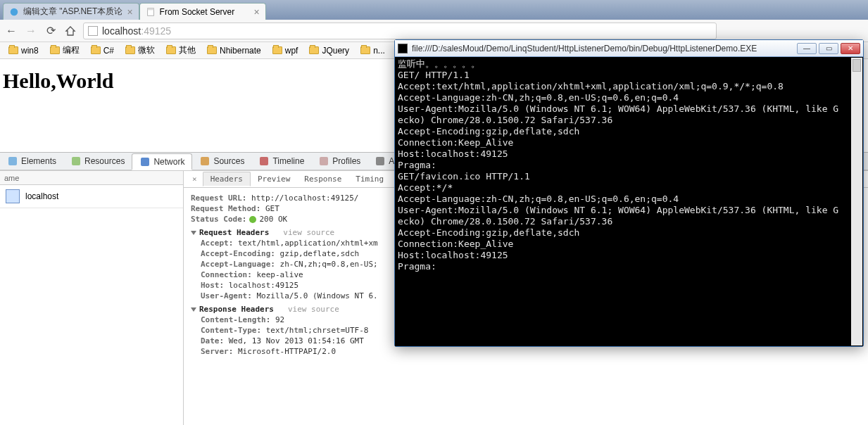 This screenshot has height=425, width=868. Describe the element at coordinates (39, 161) in the screenshot. I see `devtools-tab-label: Elements` at that location.